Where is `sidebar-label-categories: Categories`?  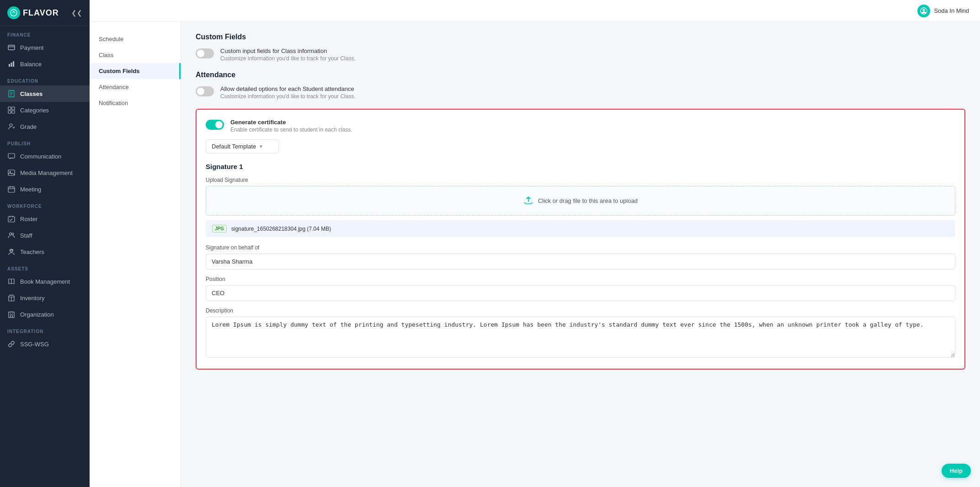
sidebar-label-categories: Categories is located at coordinates (35, 111).